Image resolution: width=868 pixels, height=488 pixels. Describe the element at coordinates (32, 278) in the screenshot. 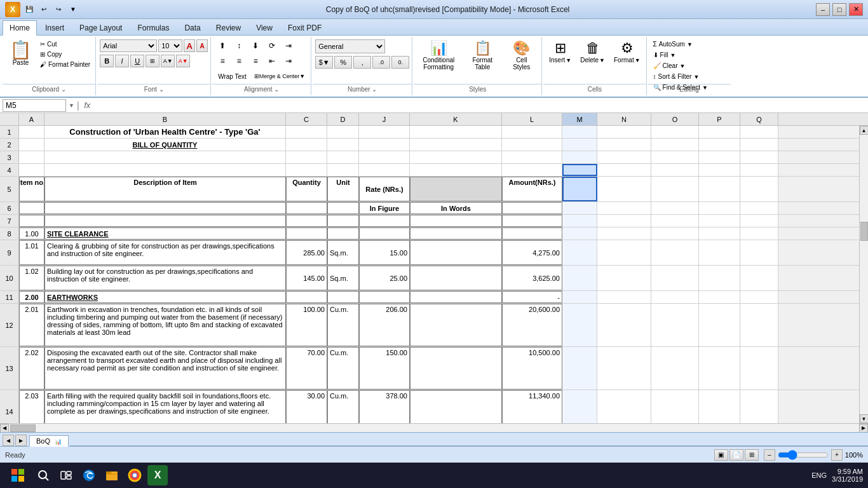

I see `cell-a10: 1.02` at that location.